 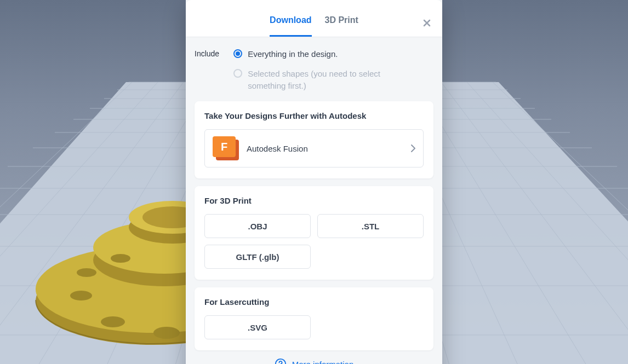 What do you see at coordinates (226, 148) in the screenshot?
I see `fusion-logo-icon: F` at bounding box center [226, 148].